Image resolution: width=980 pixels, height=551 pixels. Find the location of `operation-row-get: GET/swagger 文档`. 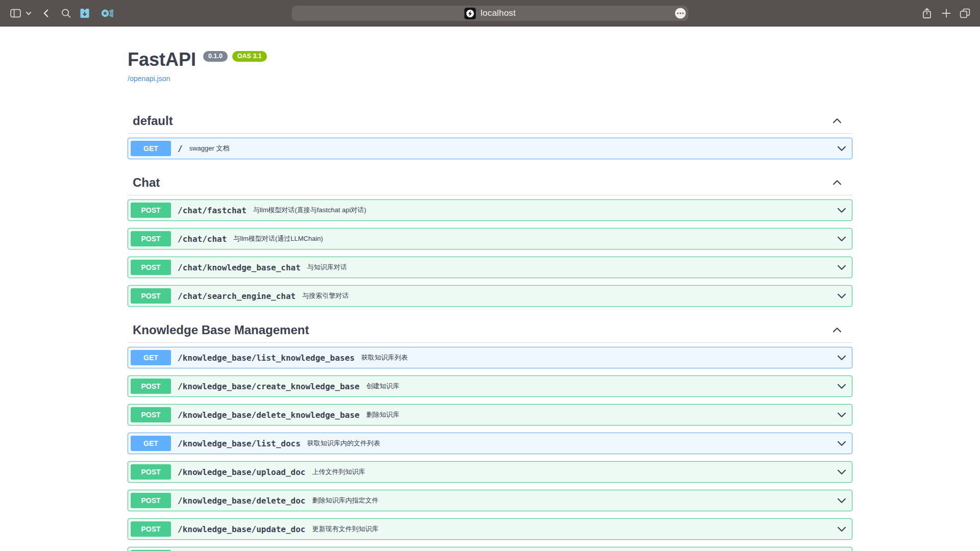

operation-row-get: GET/swagger 文档 is located at coordinates (490, 148).